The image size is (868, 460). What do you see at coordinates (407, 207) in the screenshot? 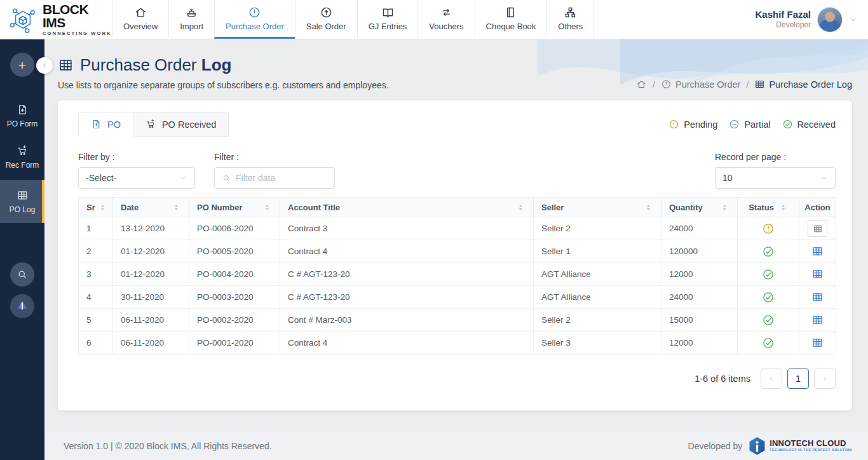
I see `column-header-account-title: Account Title` at bounding box center [407, 207].